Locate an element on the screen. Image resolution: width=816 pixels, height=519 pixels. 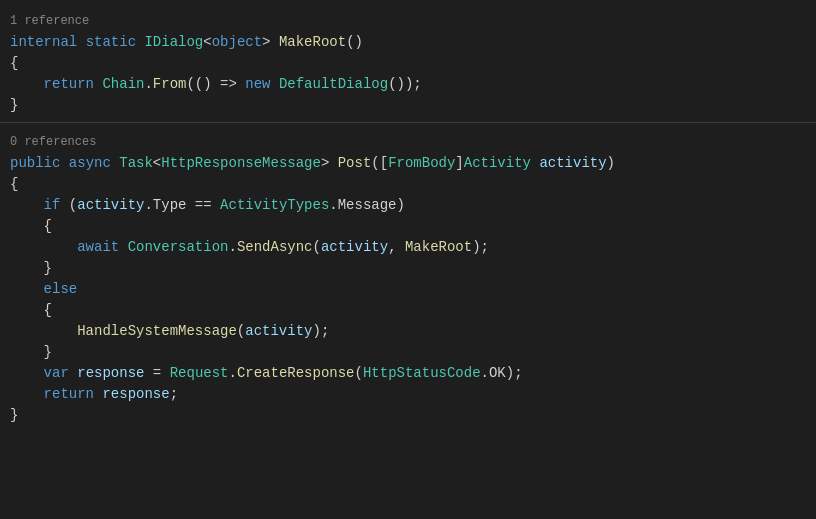
token: HandleSystemMessage is located at coordinates (157, 332).